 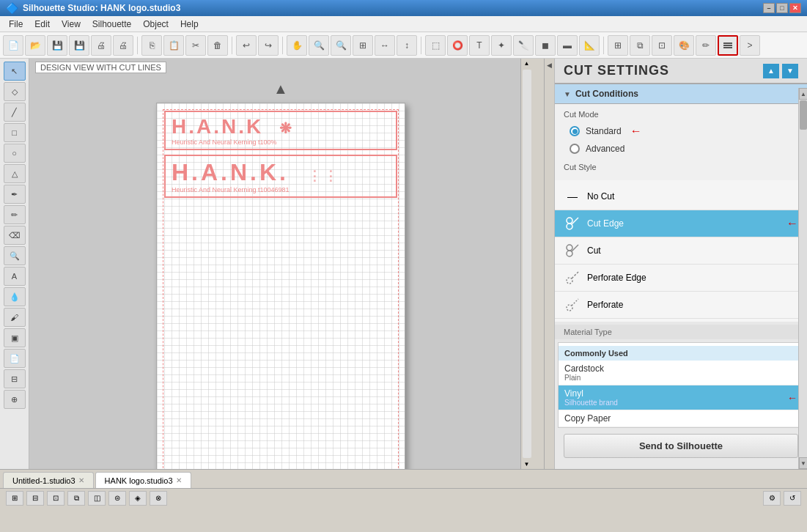 I want to click on fill-button: ◼, so click(x=545, y=45).